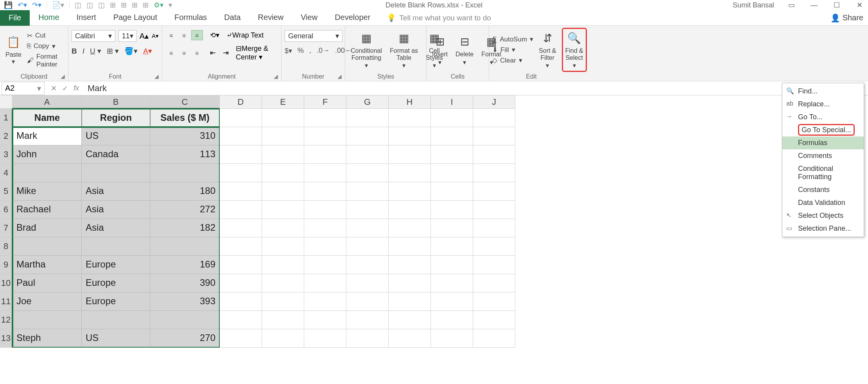 The height and width of the screenshot is (384, 868). I want to click on cell-C5: 180, so click(185, 192).